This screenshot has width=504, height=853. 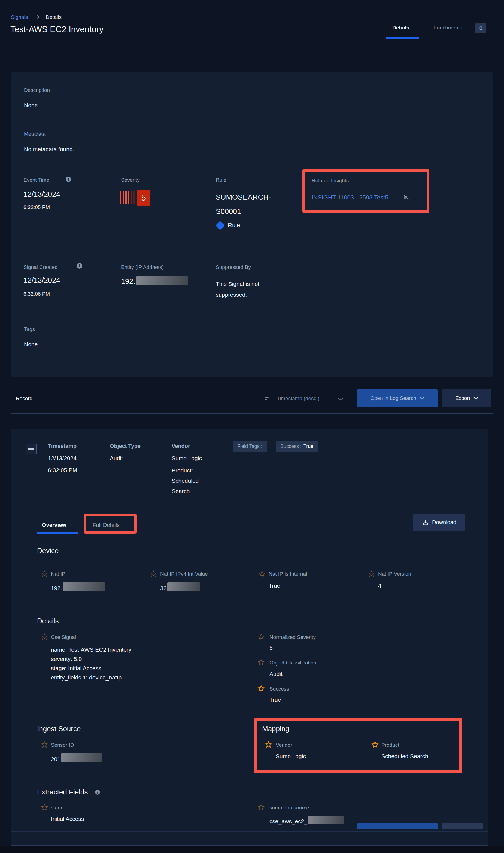 I want to click on rule-label: Rule, so click(x=221, y=180).